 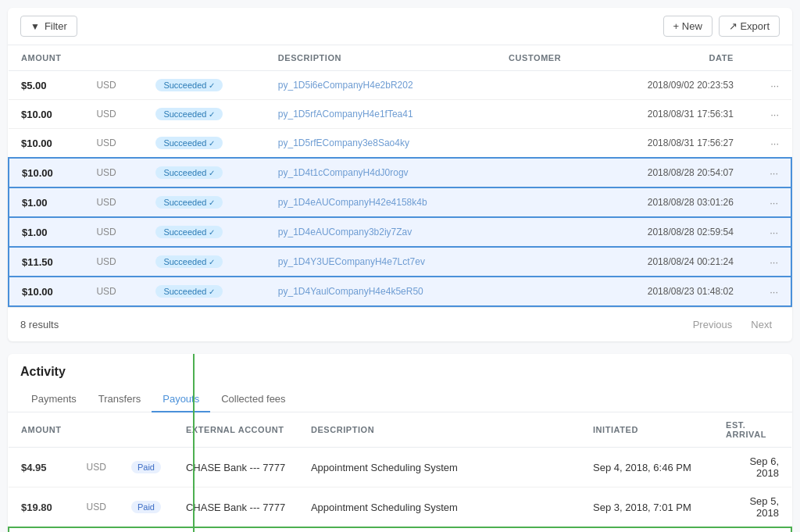 What do you see at coordinates (400, 430) in the screenshot?
I see `activity-header-row: AMOUNT EXTERNAL ACCOUNT DESCRIPTION INIT…` at bounding box center [400, 430].